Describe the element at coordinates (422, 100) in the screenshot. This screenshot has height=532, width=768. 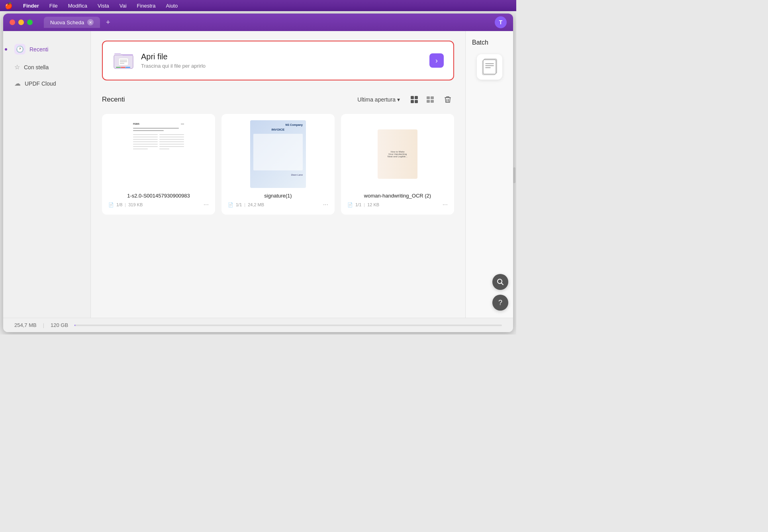
I see `view-buttons` at that location.